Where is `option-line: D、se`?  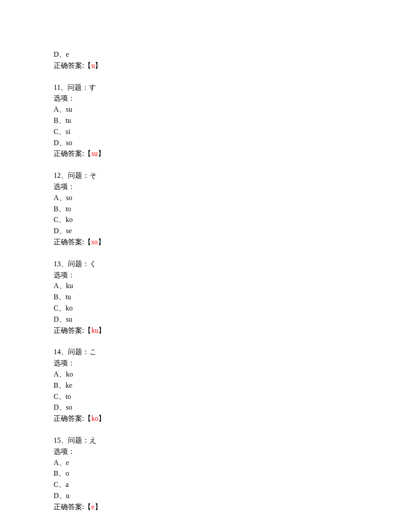 option-line: D、se is located at coordinates (206, 231).